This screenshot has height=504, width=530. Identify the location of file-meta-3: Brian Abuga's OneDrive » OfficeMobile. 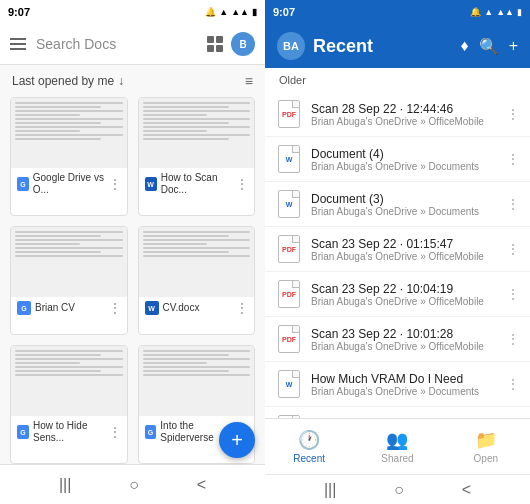
(404, 256).